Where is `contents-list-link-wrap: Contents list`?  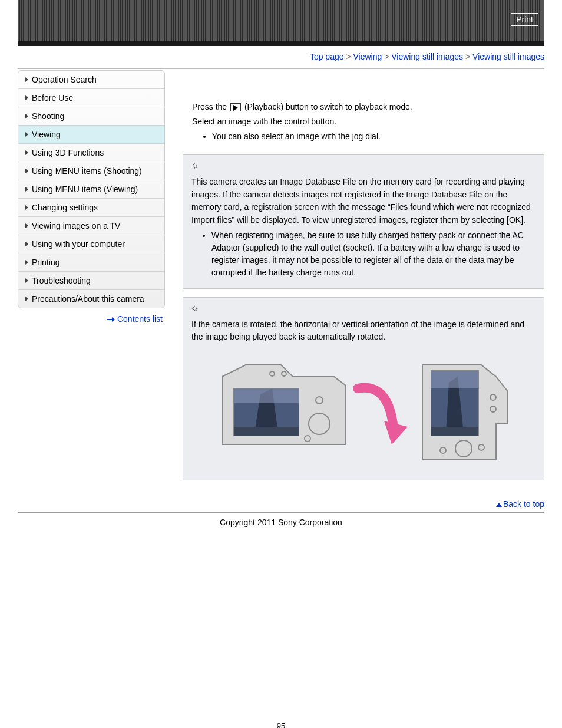
contents-list-link-wrap: Contents list is located at coordinates (91, 316).